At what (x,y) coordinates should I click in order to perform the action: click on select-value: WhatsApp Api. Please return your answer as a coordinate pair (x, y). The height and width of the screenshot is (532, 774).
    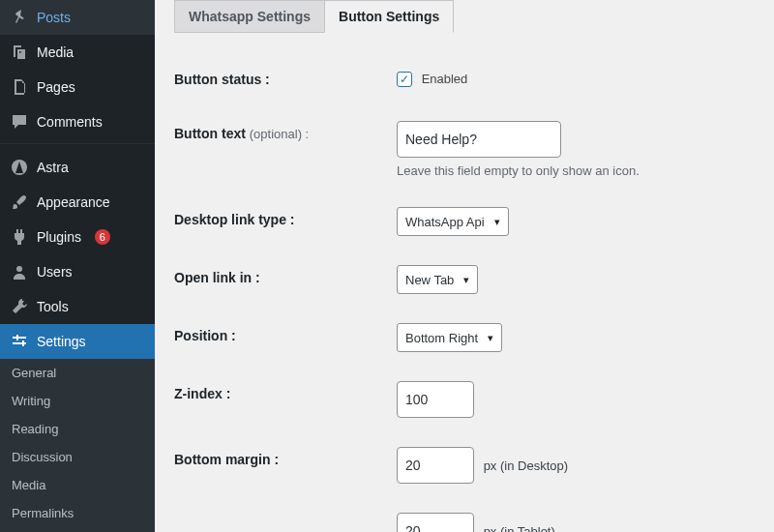
    Looking at the image, I should click on (445, 222).